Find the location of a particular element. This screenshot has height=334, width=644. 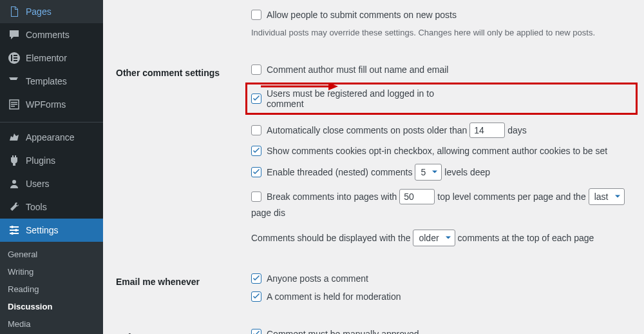

before-comment-appears-heading: Before a comment appears is located at coordinates (180, 326).